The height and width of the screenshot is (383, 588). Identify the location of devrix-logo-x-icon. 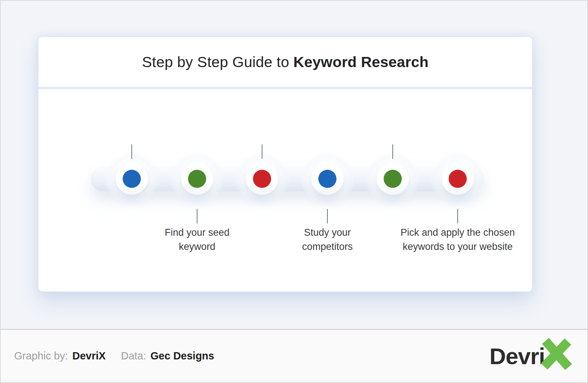
(556, 355).